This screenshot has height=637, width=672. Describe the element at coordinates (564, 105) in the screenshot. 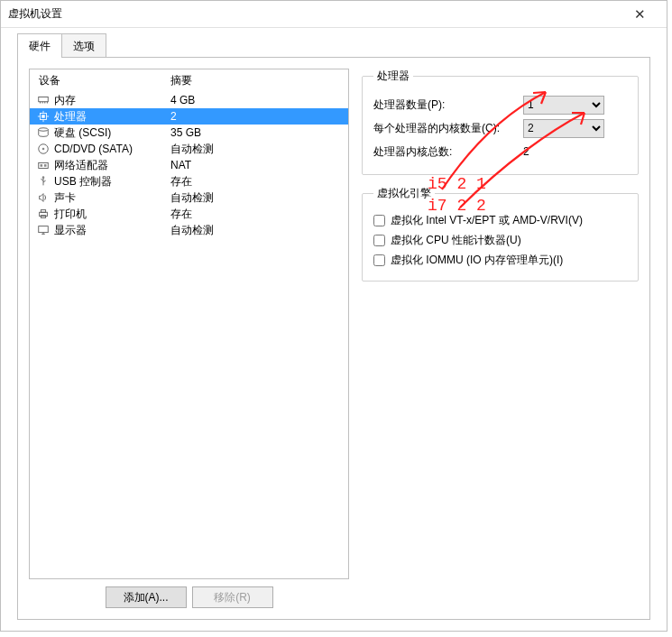

I see `processor-count-select: 1` at that location.